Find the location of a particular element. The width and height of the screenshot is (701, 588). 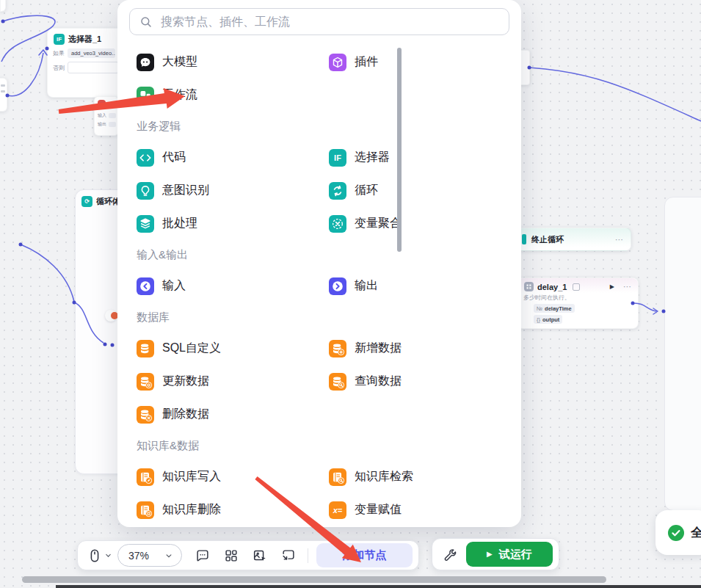

screen-capture-icon is located at coordinates (288, 556).